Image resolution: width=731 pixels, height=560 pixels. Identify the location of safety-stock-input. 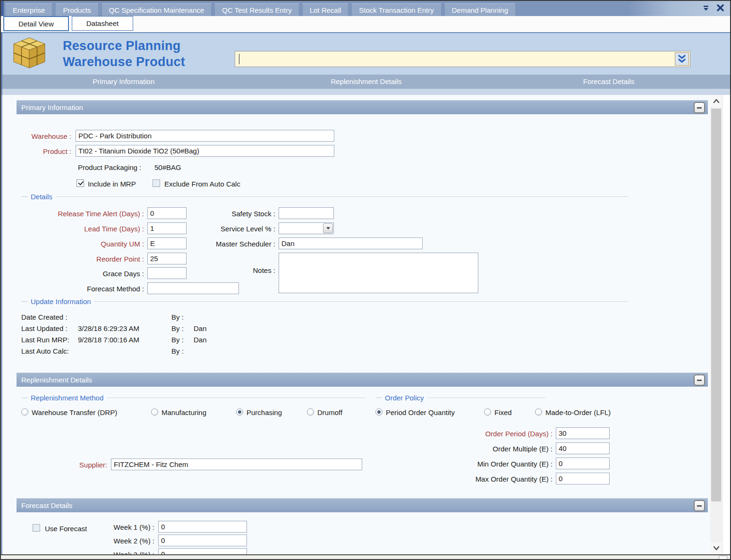
(306, 213).